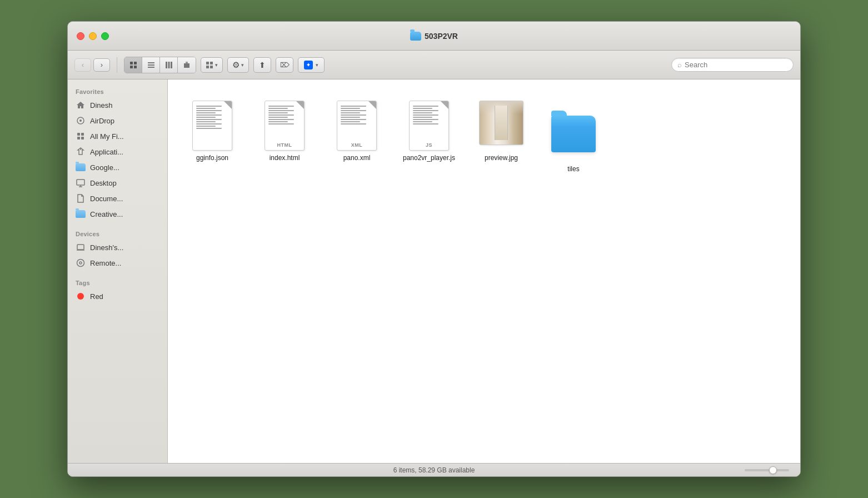 The height and width of the screenshot is (498, 868). I want to click on minimize-button, so click(93, 36).